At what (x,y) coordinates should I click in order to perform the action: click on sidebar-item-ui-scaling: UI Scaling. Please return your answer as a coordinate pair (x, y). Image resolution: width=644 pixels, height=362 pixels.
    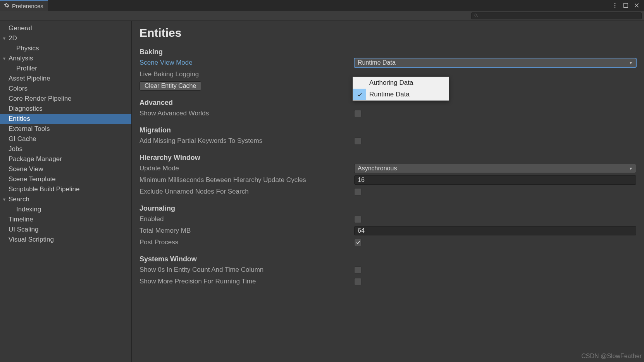
    Looking at the image, I should click on (66, 230).